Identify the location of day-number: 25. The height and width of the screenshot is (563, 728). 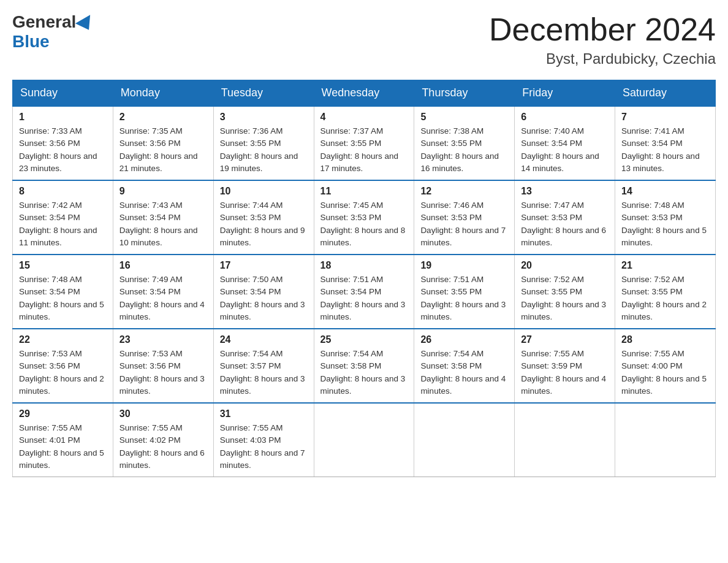
(364, 340).